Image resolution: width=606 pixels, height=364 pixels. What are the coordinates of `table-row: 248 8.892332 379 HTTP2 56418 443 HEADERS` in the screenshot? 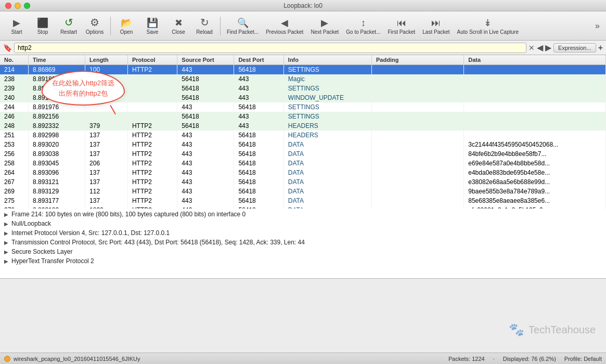 It's located at (303, 126).